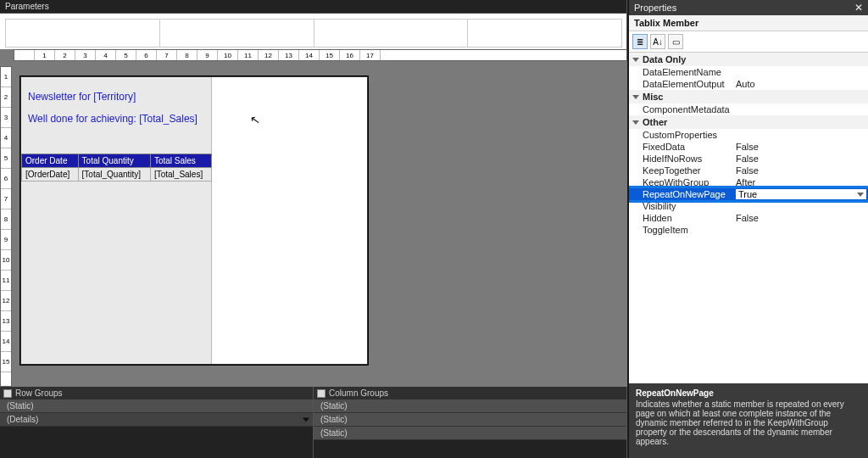 This screenshot has height=458, width=868. What do you see at coordinates (314, 26) in the screenshot?
I see `parameters-panel: Parameters` at bounding box center [314, 26].